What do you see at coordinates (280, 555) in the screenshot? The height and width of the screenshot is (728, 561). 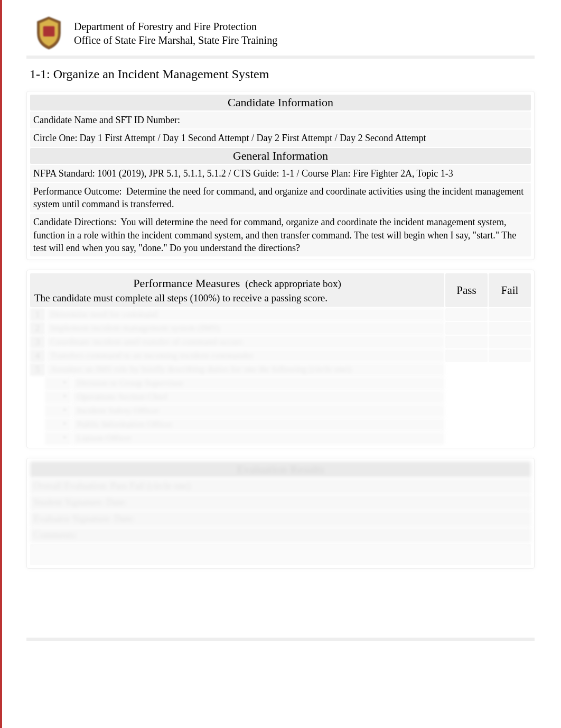 I see `eval-comments-box` at bounding box center [280, 555].